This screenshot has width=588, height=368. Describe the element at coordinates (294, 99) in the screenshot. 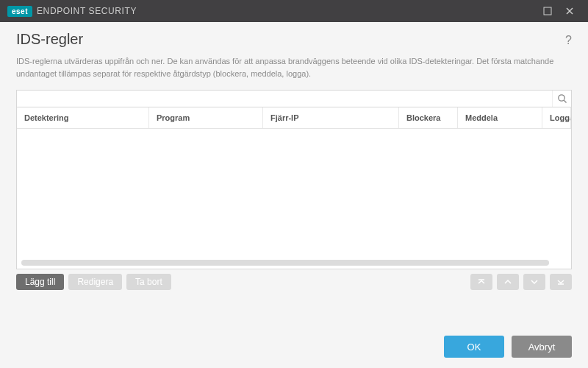

I see `search-row` at that location.